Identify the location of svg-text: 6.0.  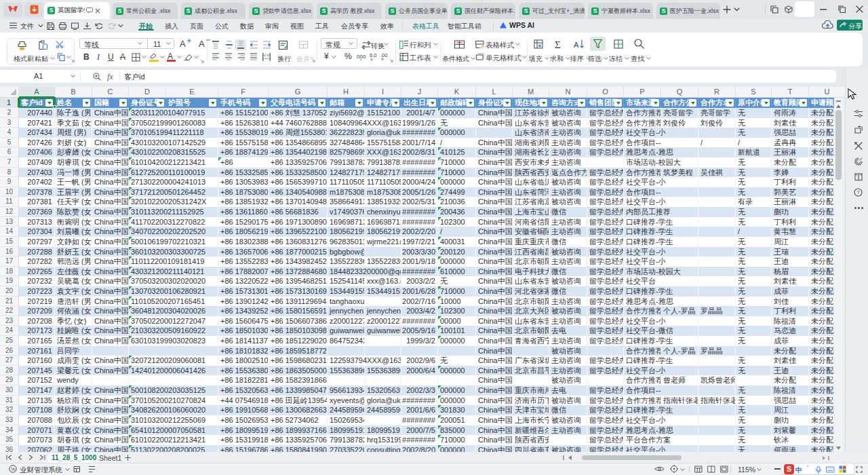
(373, 56).